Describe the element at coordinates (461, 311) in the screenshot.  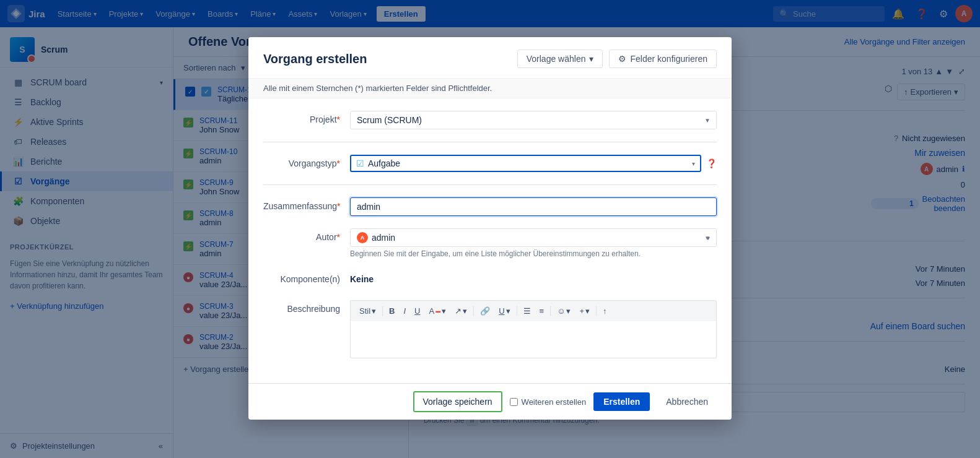
I see `text-format-button: ↗ ▾` at that location.